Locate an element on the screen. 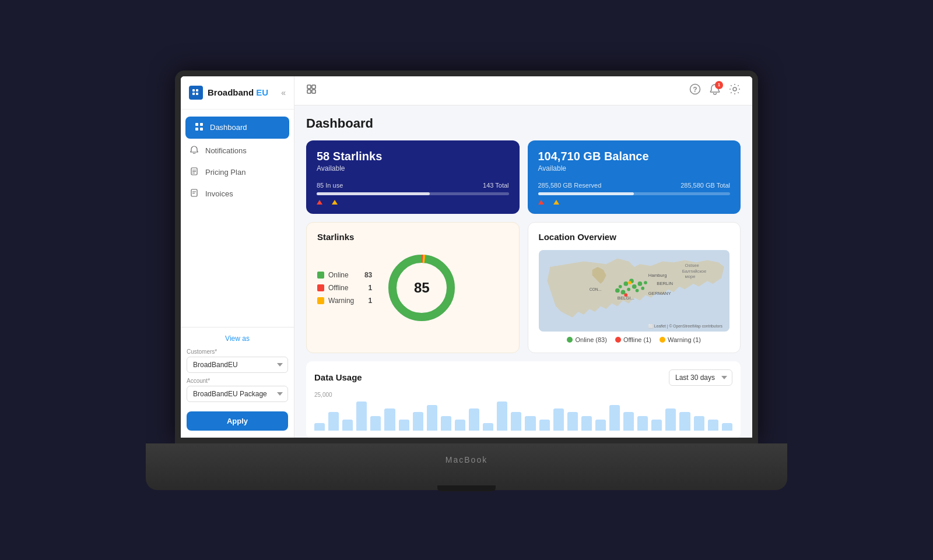 Image resolution: width=933 pixels, height=560 pixels. online-value: 83 is located at coordinates (365, 275).